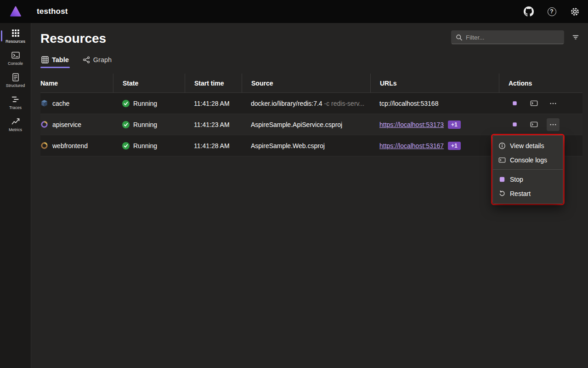 This screenshot has height=368, width=588. What do you see at coordinates (459, 38) in the screenshot?
I see `search-icon` at bounding box center [459, 38].